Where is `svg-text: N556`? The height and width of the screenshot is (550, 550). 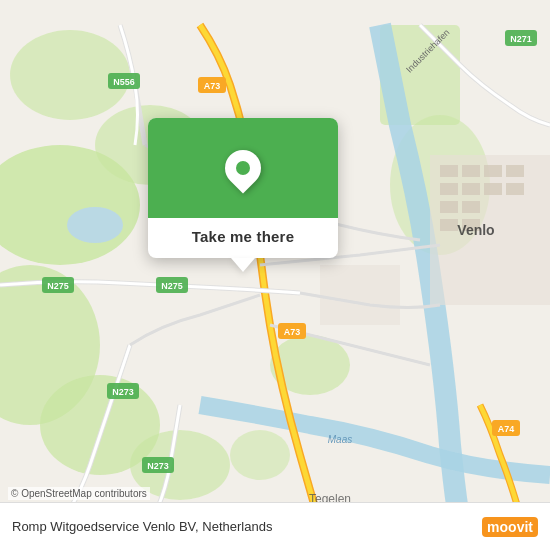 svg-text: N556 is located at coordinates (124, 82).